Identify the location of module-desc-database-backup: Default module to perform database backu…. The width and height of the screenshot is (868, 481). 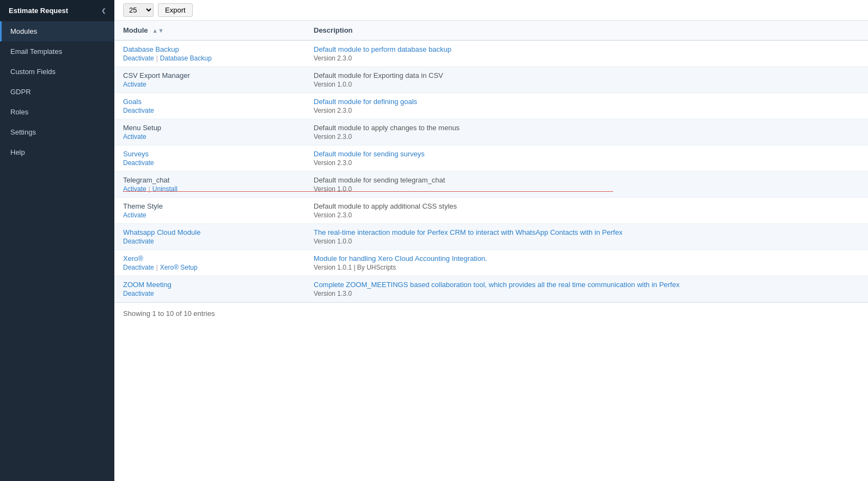
(586, 49).